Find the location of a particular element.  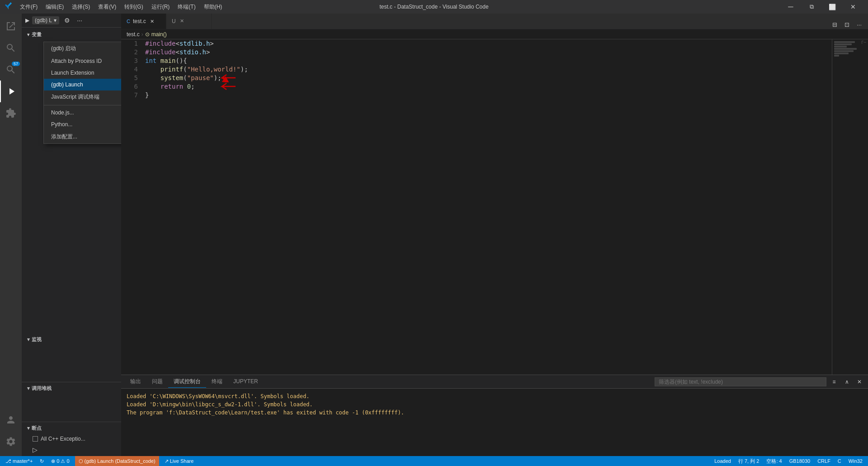

panel-tab-output: 输出 is located at coordinates (136, 382).